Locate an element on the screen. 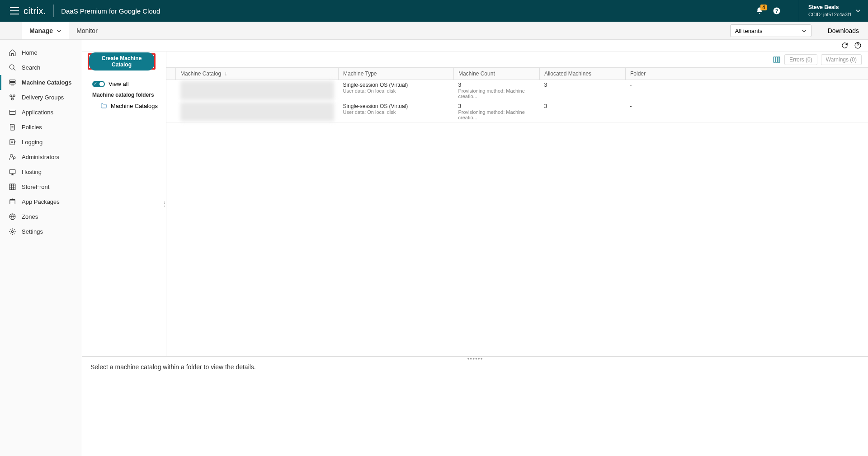  tab-monitor-label: Monitor is located at coordinates (87, 31).